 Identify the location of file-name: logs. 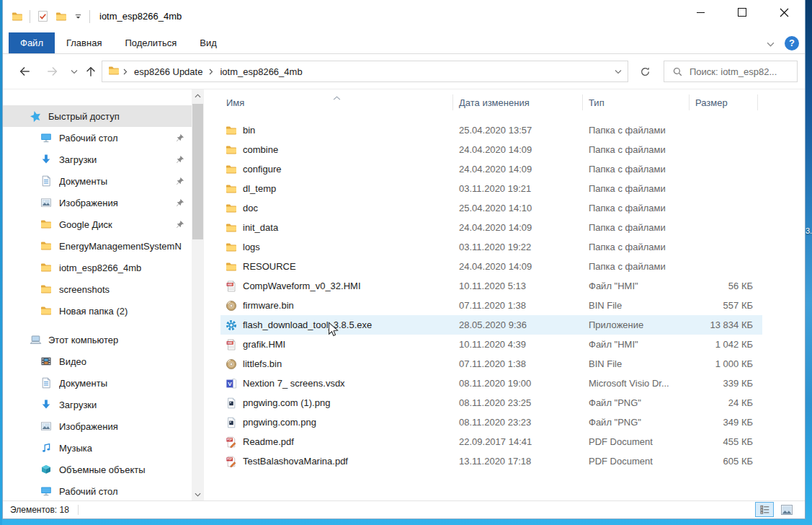
(348, 247).